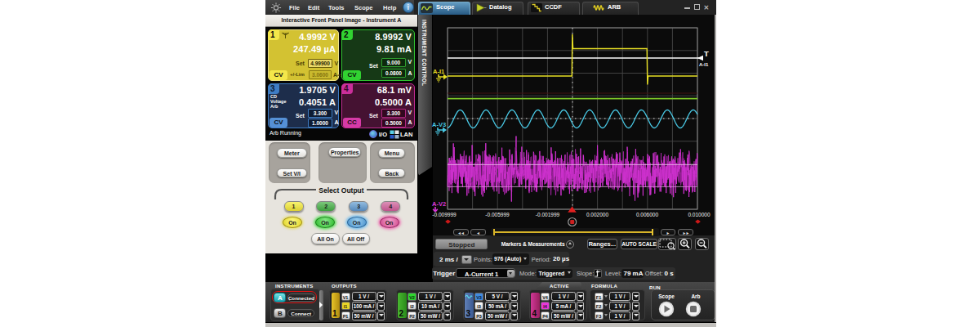 Image resolution: width=980 pixels, height=327 pixels. Describe the element at coordinates (548, 214) in the screenshot. I see `svg-text: -0.001999` at that location.